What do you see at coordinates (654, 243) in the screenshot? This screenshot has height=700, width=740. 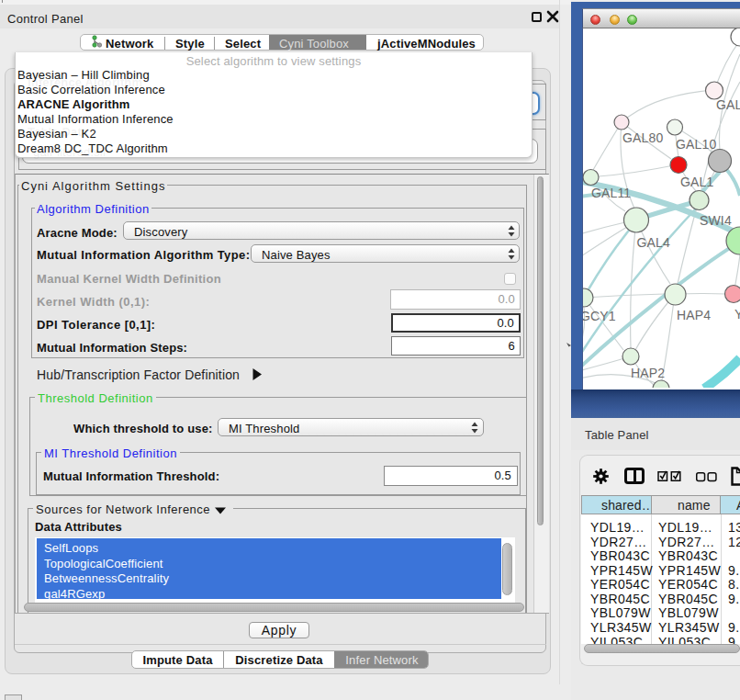 I see `svg-text: GAL4` at bounding box center [654, 243].